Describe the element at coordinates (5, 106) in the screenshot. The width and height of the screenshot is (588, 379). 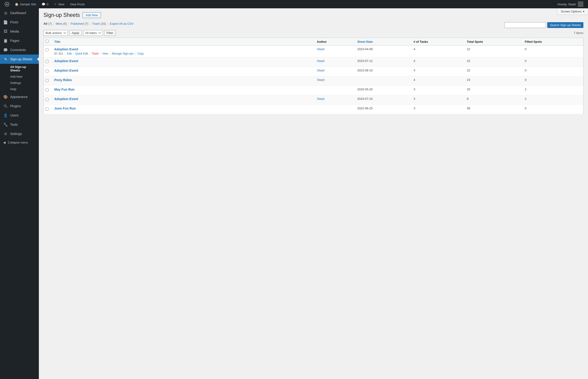
I see `plugins-icon: 🔌` at that location.